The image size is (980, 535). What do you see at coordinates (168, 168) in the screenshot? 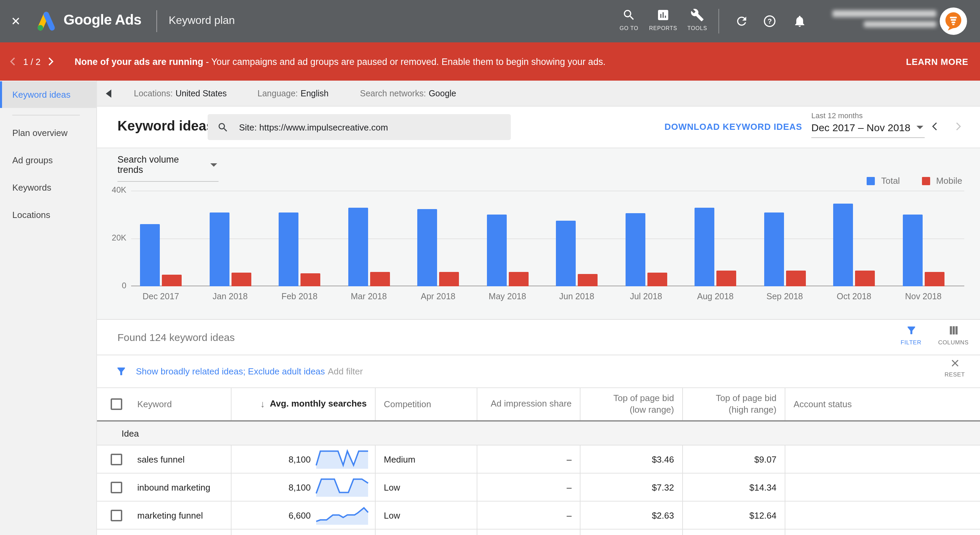
I see `chart-type-dropdown: Search volume trends` at bounding box center [168, 168].